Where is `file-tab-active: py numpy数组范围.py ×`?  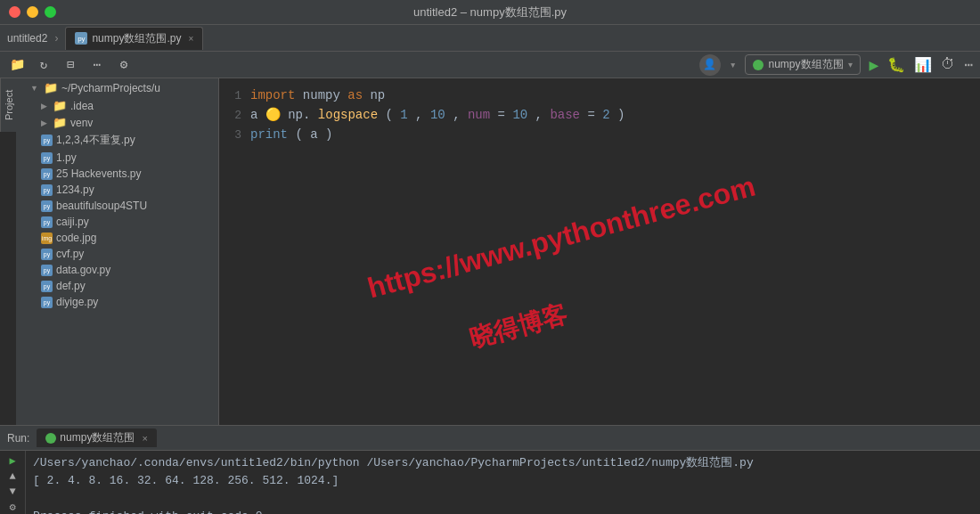
file-tab-active: py numpy数组范围.py × is located at coordinates (134, 38).